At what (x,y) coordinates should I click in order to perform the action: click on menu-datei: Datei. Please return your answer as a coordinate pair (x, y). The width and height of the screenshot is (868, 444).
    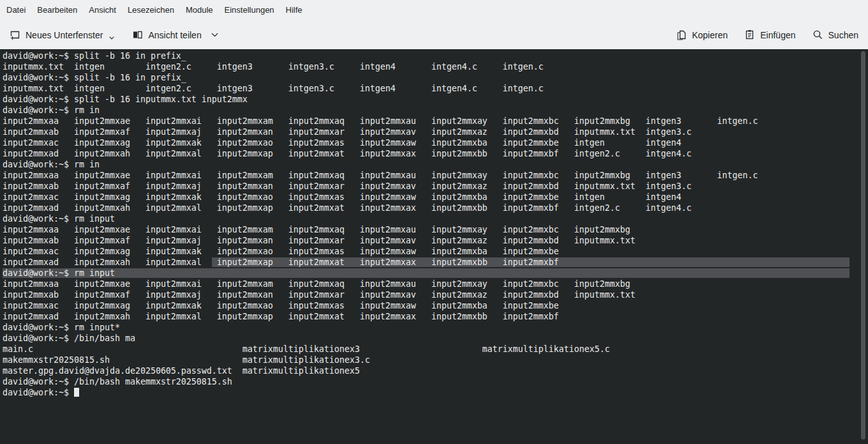
    Looking at the image, I should click on (16, 10).